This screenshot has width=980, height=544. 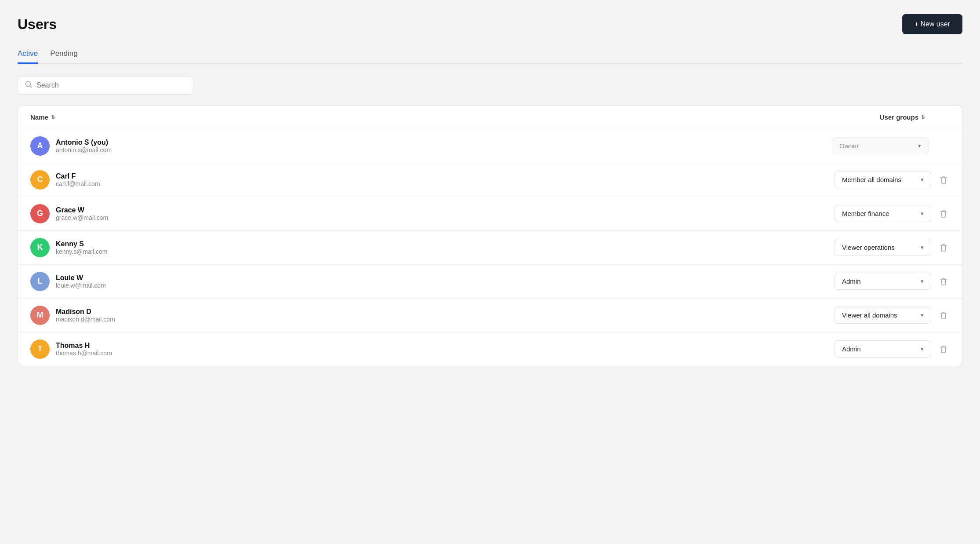 What do you see at coordinates (105, 85) in the screenshot?
I see `search-wrap` at bounding box center [105, 85].